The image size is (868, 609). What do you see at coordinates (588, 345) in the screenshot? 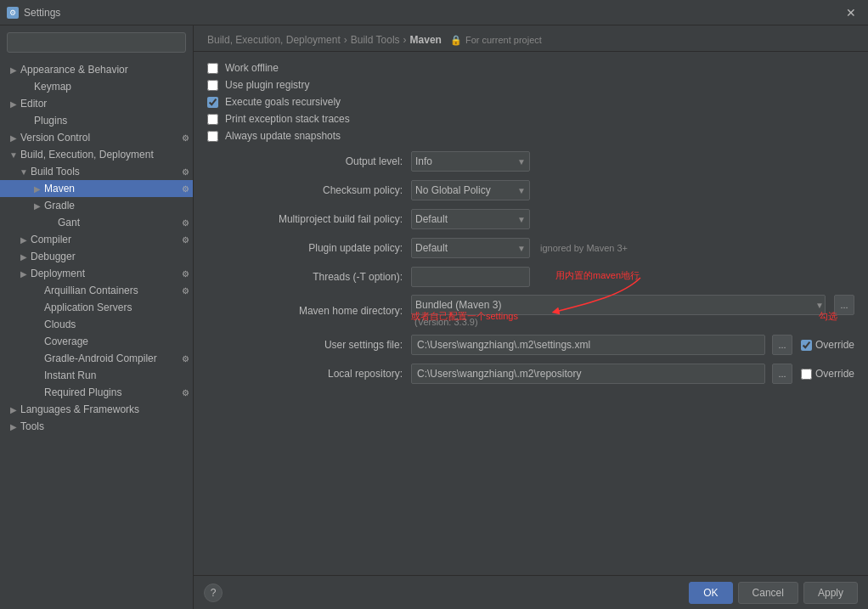
I see `user-settings-input` at bounding box center [588, 345].